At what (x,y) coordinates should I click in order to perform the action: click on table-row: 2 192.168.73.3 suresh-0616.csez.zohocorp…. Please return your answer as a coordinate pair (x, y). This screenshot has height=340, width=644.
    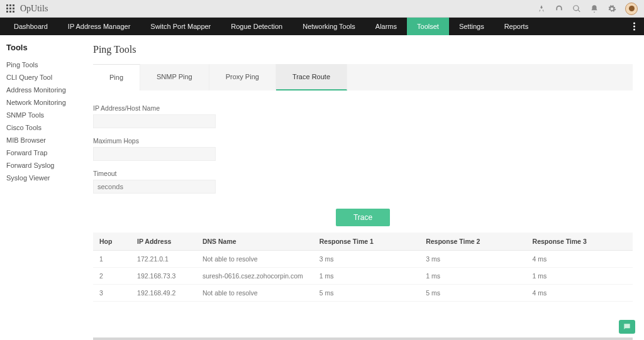
    Looking at the image, I should click on (363, 277).